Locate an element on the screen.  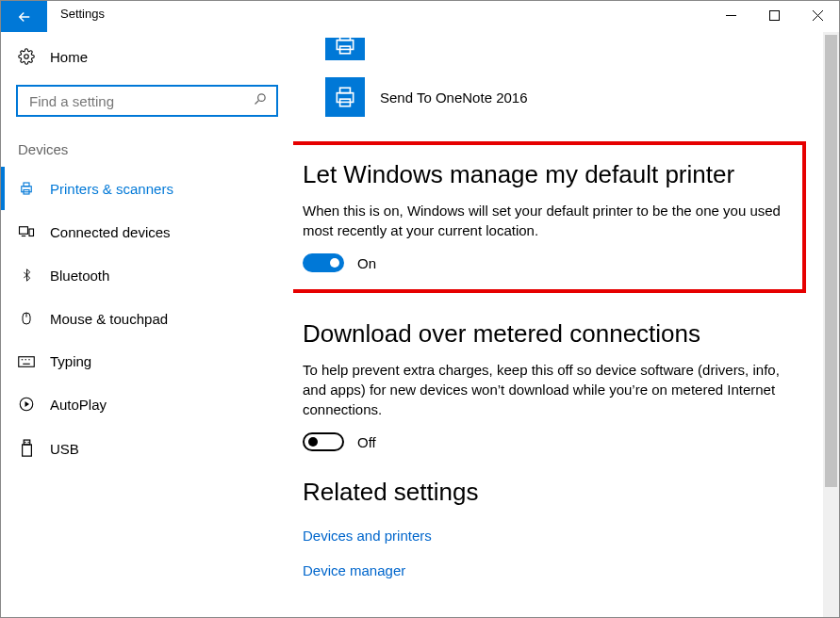
sidebar-item-label: Printers & scanners is located at coordinates (111, 188).